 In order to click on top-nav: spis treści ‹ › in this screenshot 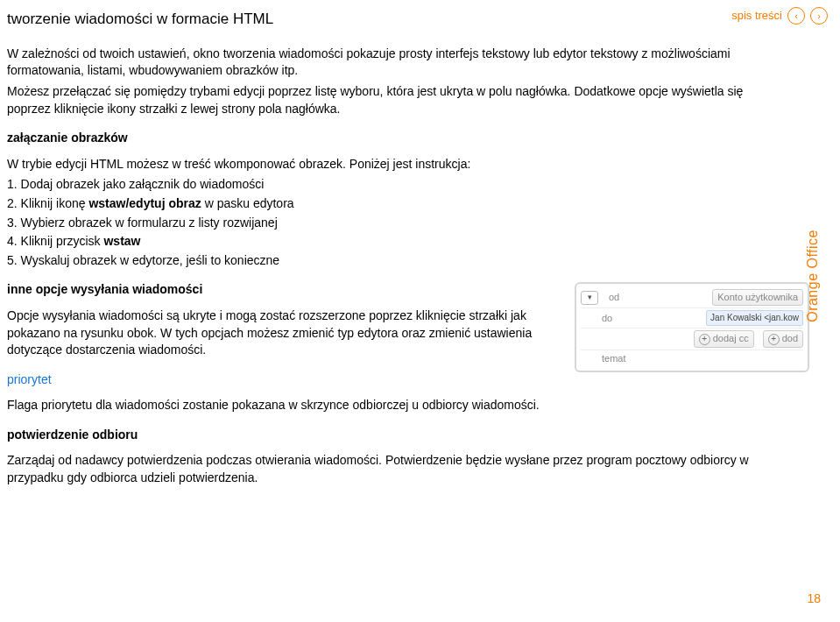, I will do `click(780, 16)`.